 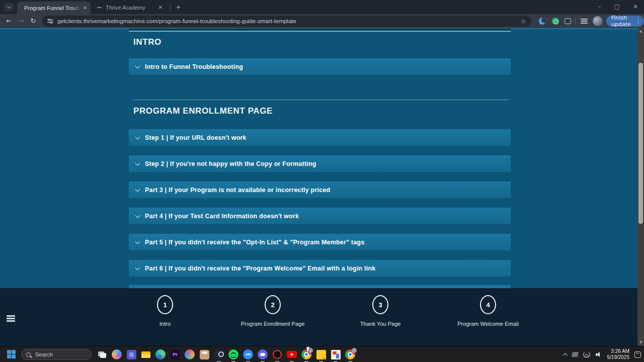 What do you see at coordinates (641, 143) in the screenshot?
I see `scrollbar-thumb` at bounding box center [641, 143].